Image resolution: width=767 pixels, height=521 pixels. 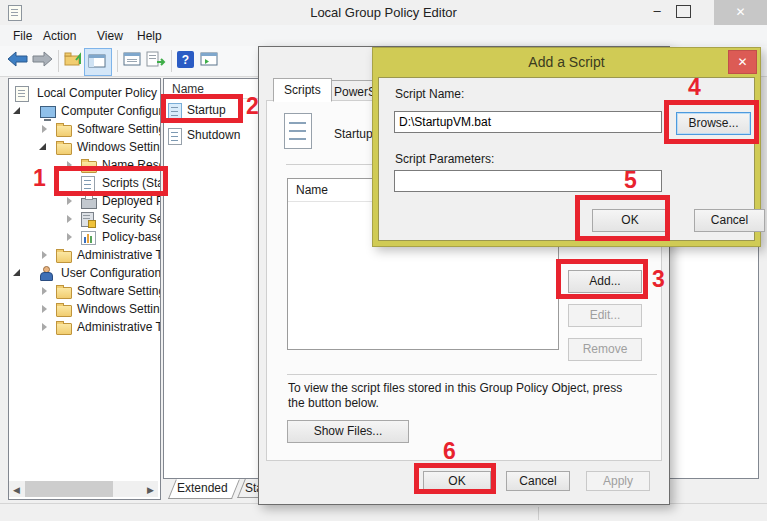 I want to click on tree-item-user-administrative-templates: Administrative Te, so click(x=85, y=328).